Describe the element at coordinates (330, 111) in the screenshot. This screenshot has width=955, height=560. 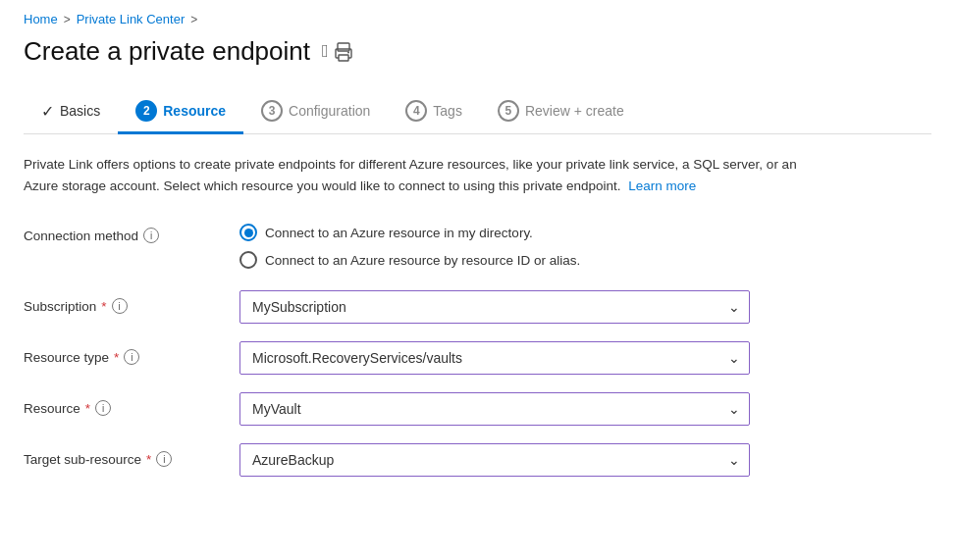
I see `tab-label-configuration: Configuration` at that location.